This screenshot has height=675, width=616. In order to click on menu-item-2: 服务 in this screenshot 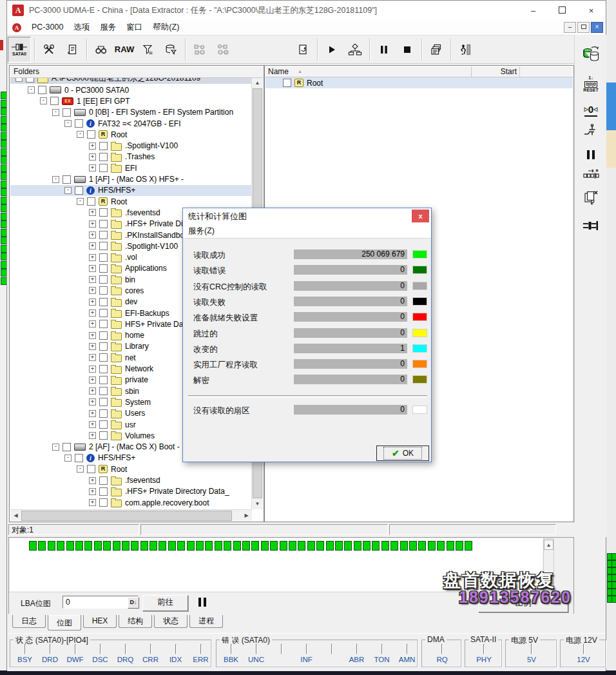, I will do `click(108, 27)`.